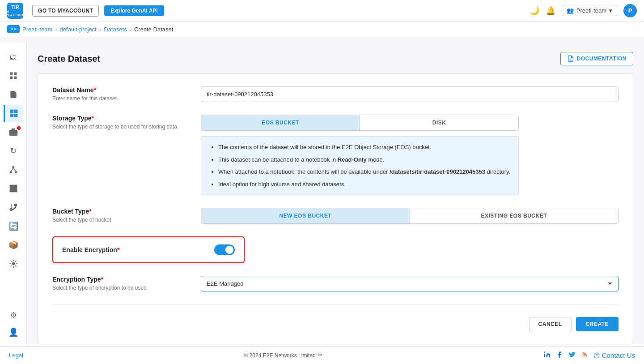 This screenshot has width=644, height=364. Describe the element at coordinates (13, 315) in the screenshot. I see `sidebar-item-settings: ⚙` at that location.